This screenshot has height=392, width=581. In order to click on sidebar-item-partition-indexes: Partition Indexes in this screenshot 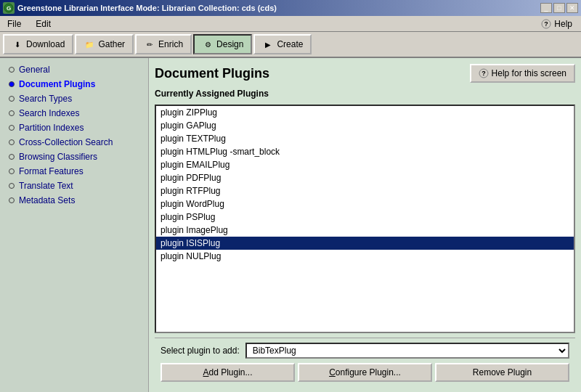, I will do `click(74, 128)`.